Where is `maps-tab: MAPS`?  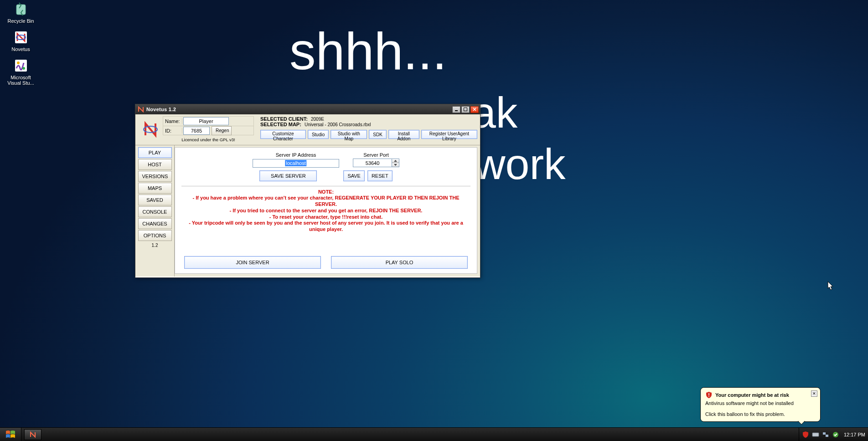
maps-tab: MAPS is located at coordinates (155, 188).